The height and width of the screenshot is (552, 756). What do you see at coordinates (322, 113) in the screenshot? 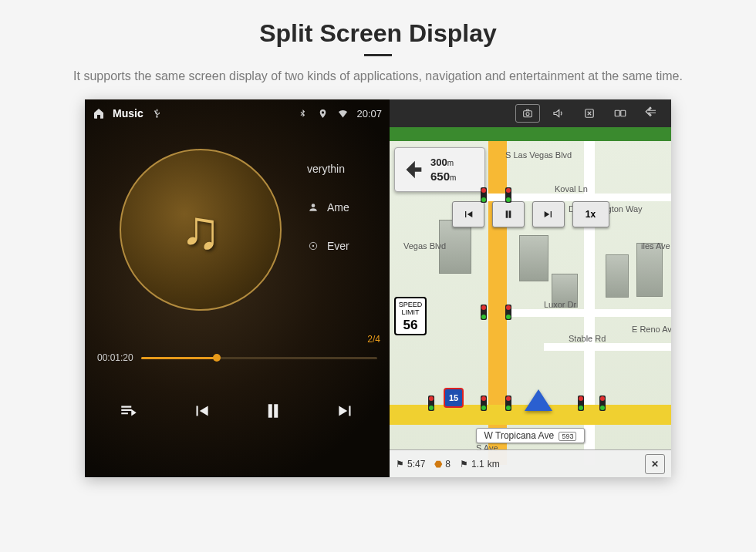
I see `location-icon` at bounding box center [322, 113].